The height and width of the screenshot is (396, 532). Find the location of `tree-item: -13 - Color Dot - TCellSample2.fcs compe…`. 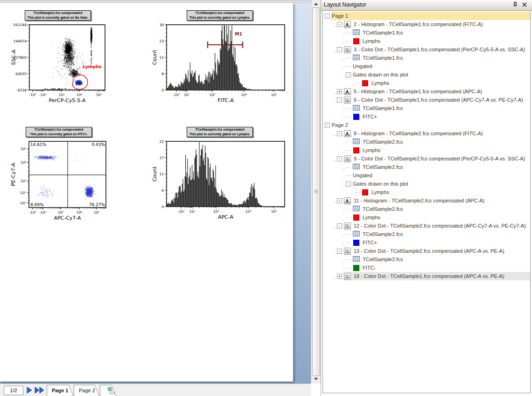

tree-item: -13 - Color Dot - TCellSample2.fcs compe… is located at coordinates (427, 251).